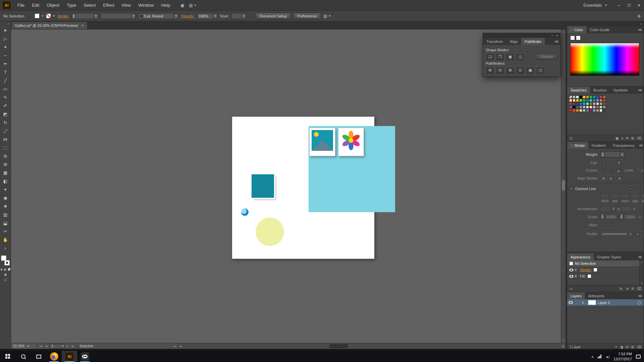  Describe the element at coordinates (339, 346) in the screenshot. I see `horizontal-scrollbar-thumb` at that location.